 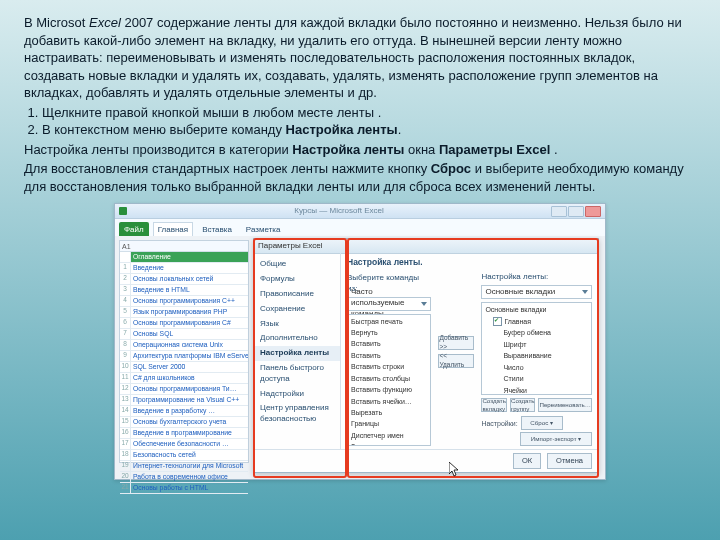 What do you see at coordinates (126, 246) in the screenshot?
I see `name-box: A1` at bounding box center [126, 246].